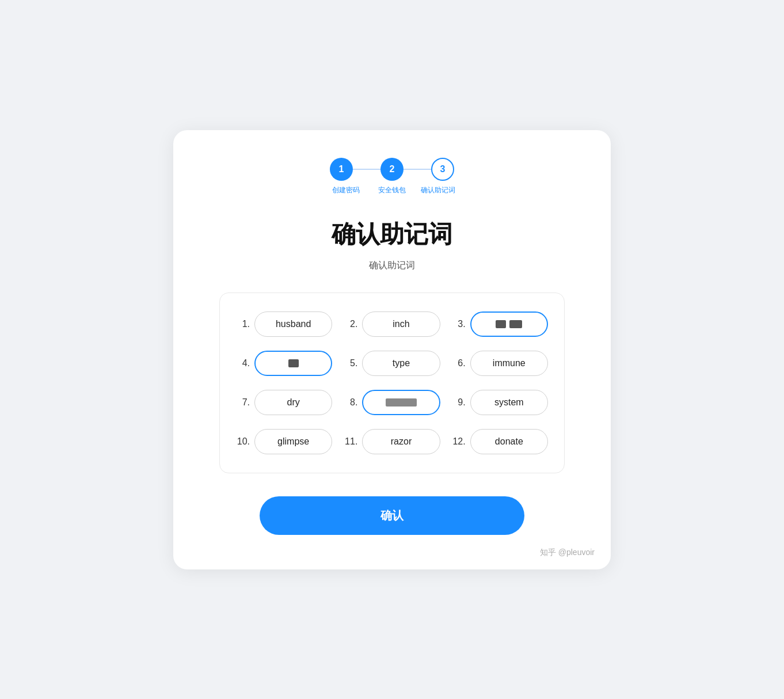  Describe the element at coordinates (392, 169) in the screenshot. I see `step-2: 2` at that location.